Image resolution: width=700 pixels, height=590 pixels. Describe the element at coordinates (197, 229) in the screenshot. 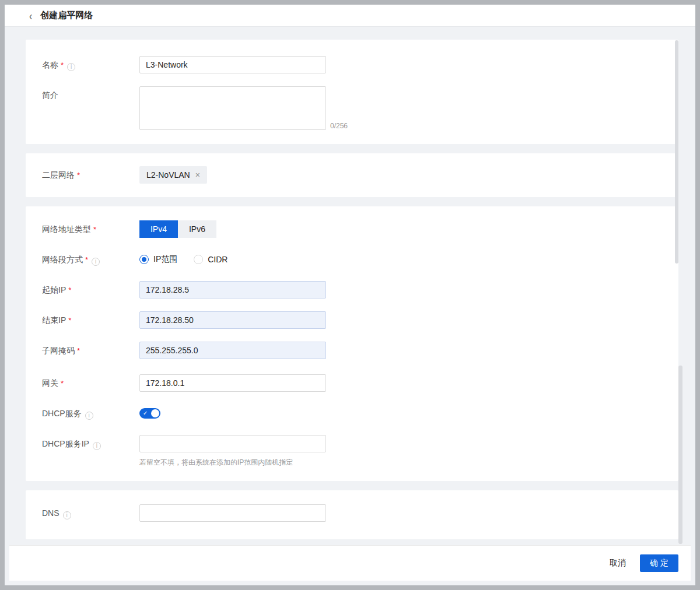

I see `ipv6-option: IPv6` at that location.